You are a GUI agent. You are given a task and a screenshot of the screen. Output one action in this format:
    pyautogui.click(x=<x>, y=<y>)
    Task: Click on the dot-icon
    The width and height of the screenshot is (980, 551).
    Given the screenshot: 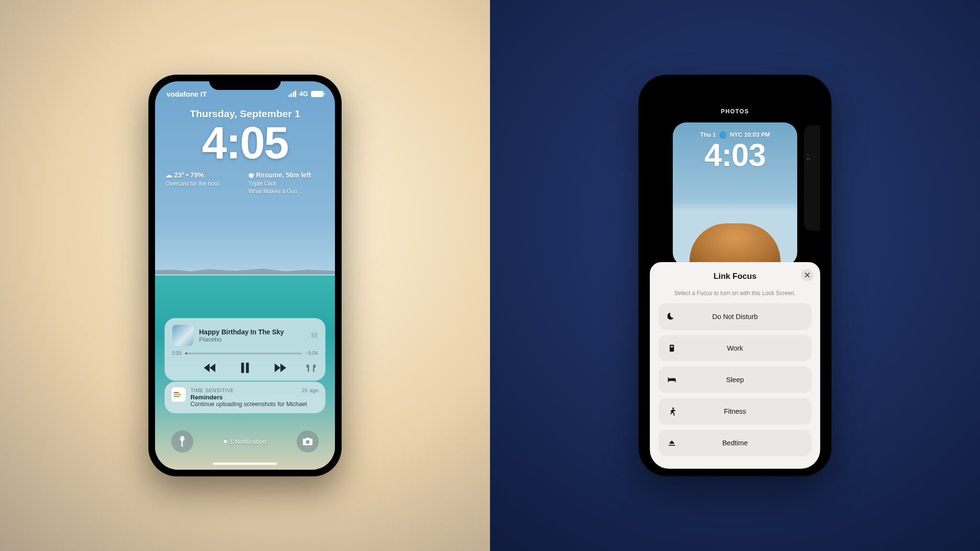 What is the action you would take?
    pyautogui.click(x=225, y=441)
    